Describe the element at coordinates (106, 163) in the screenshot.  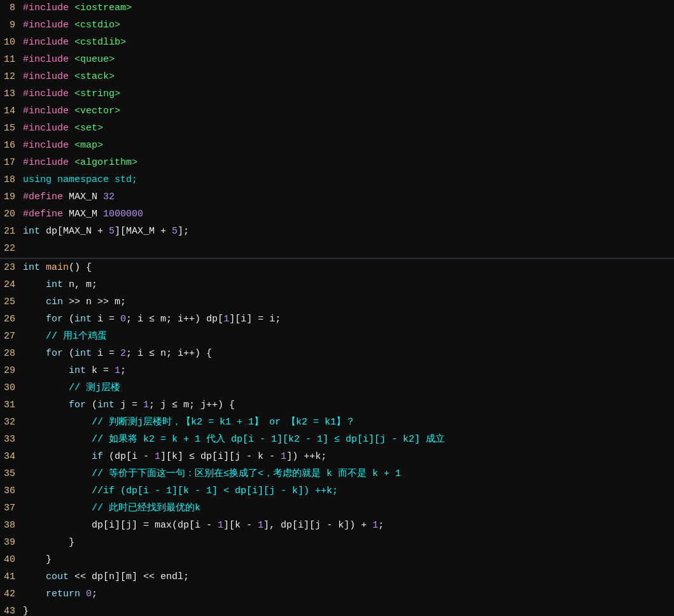
I see `token: <algorithm>` at that location.